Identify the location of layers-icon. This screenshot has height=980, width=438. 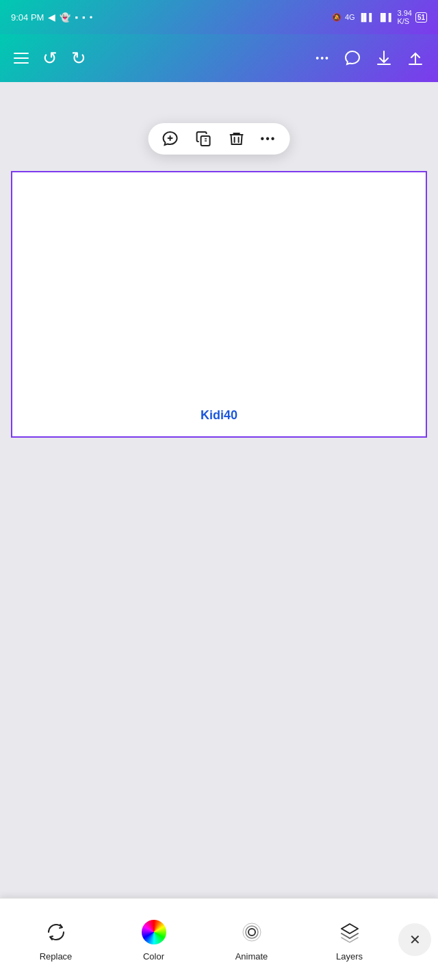
(350, 932).